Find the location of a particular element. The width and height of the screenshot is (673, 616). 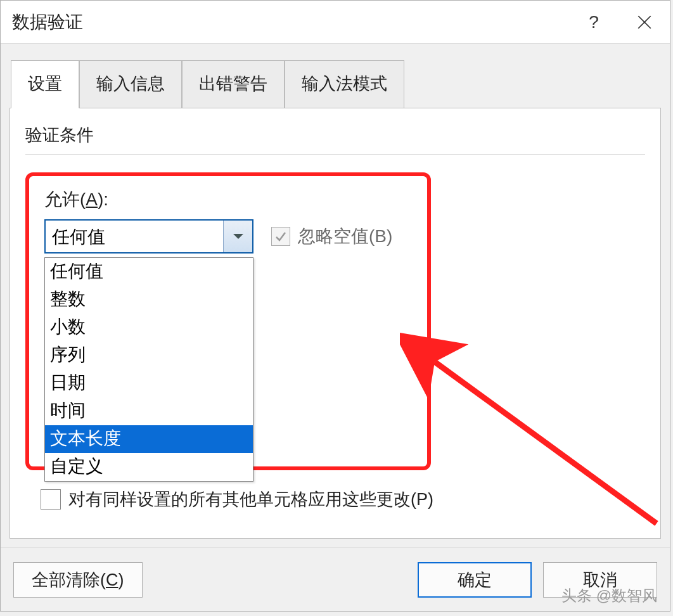

tab-input-message: 输入信息 is located at coordinates (131, 84).